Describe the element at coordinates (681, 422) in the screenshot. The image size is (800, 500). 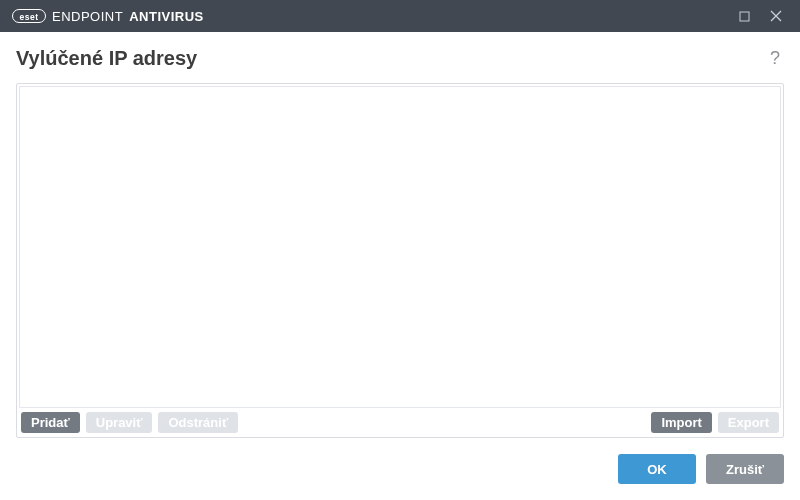
I see `import-button: Import` at that location.